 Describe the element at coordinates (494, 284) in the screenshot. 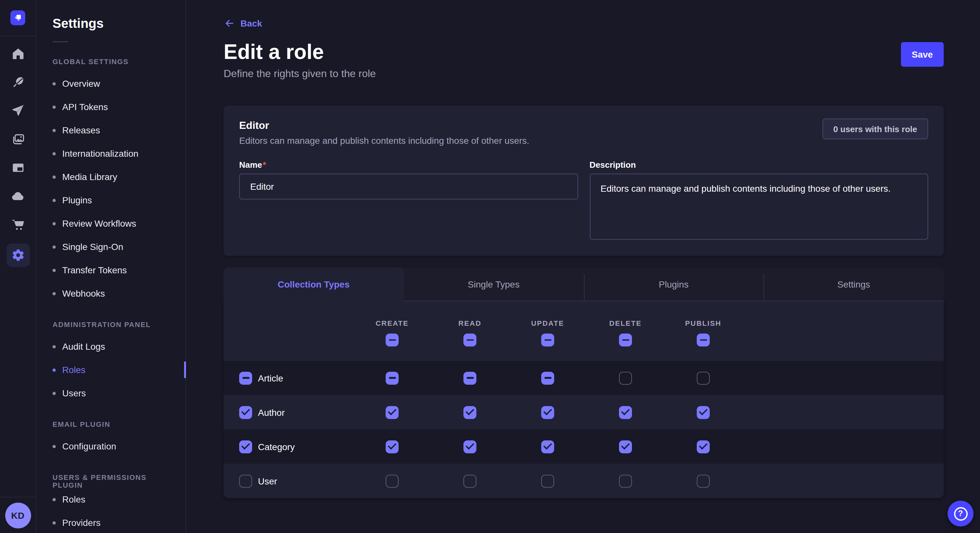

I see `tab-single-types: Single Types` at that location.